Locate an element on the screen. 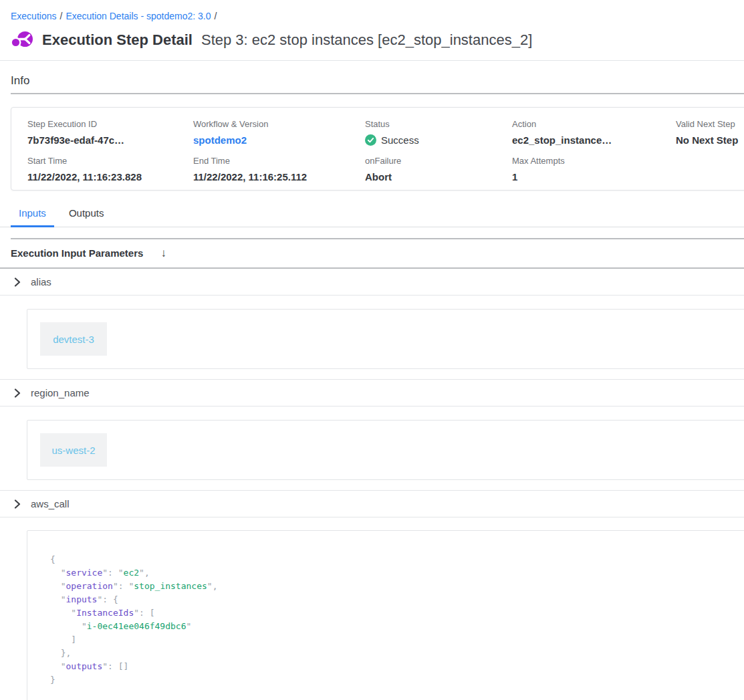 Image resolution: width=744 pixels, height=700 pixels. field-label: Valid Next Step is located at coordinates (710, 124).